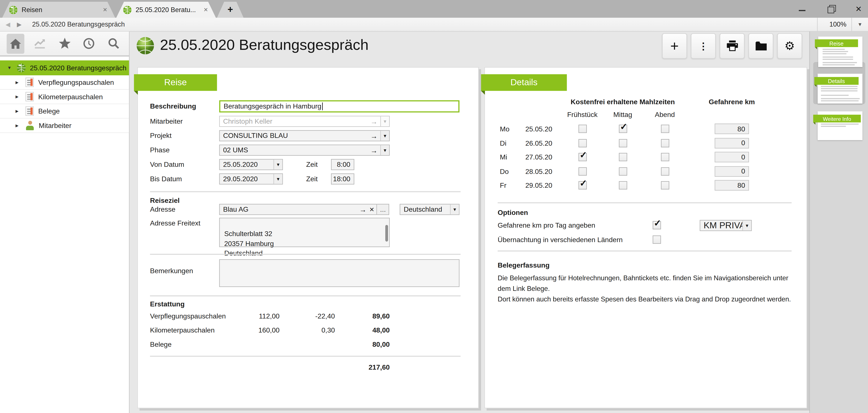 The width and height of the screenshot is (868, 413). What do you see at coordinates (342, 179) in the screenshot?
I see `bis-zeit-input: 18:00` at bounding box center [342, 179].